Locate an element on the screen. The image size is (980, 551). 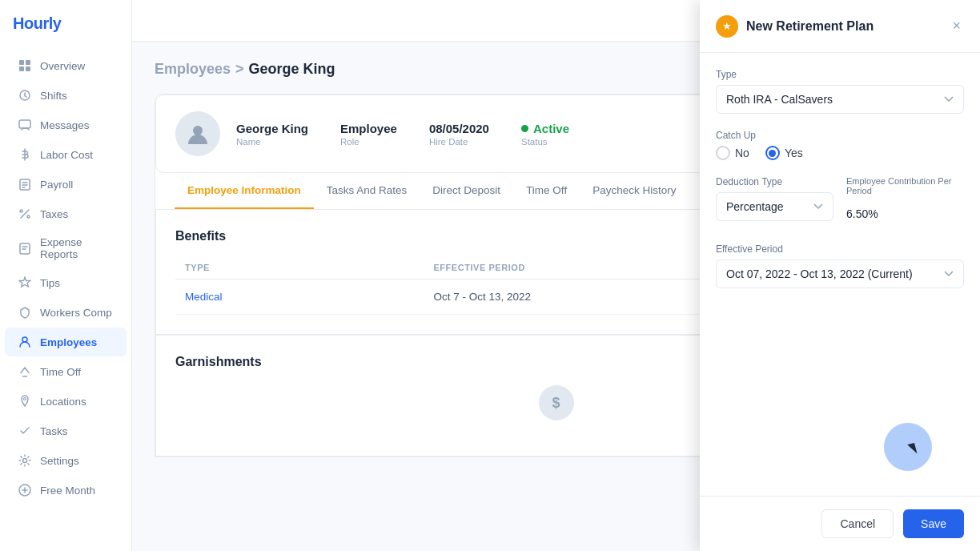
breadcrumb-parent: Employees is located at coordinates (192, 69).